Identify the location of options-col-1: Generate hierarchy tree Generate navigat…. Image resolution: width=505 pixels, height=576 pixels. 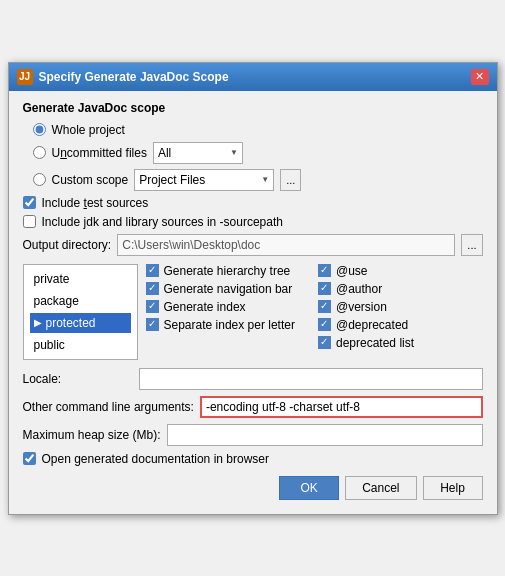
(228, 312).